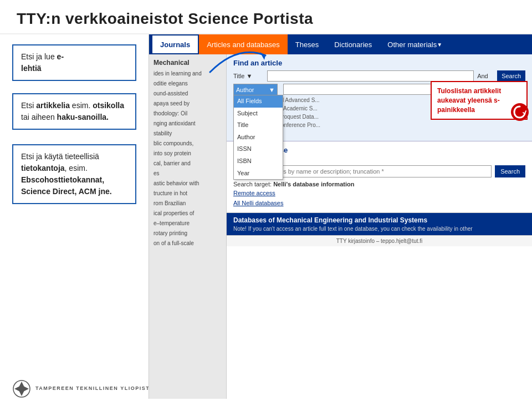 The width and height of the screenshot is (532, 406). I want to click on db-target: Search target: Nelli's database informat…, so click(379, 184).